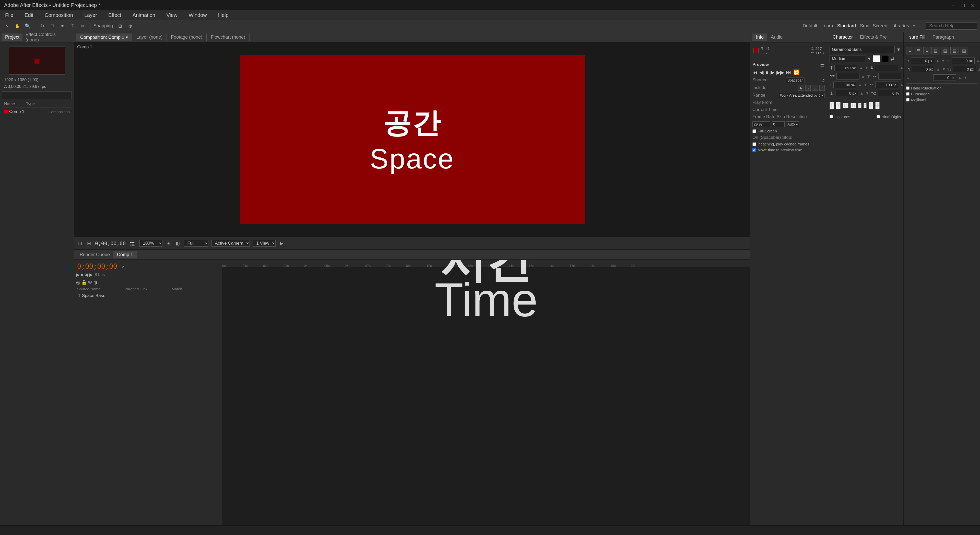  What do you see at coordinates (778, 124) in the screenshot?
I see `skip-input` at bounding box center [778, 124].